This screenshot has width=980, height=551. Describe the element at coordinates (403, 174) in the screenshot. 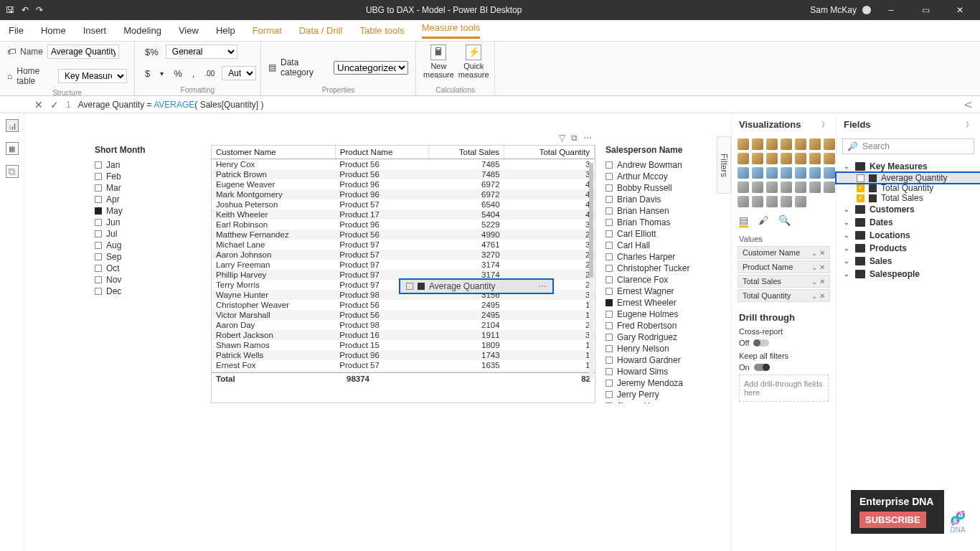

I see `table-row: Patrick BrownProduct 5674853` at that location.